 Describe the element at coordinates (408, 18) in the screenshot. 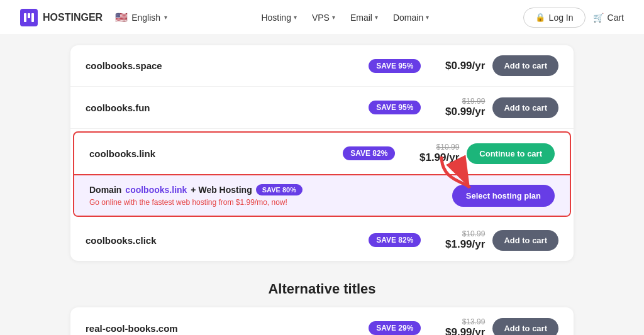

I see `nav-domain-label: Domain` at that location.